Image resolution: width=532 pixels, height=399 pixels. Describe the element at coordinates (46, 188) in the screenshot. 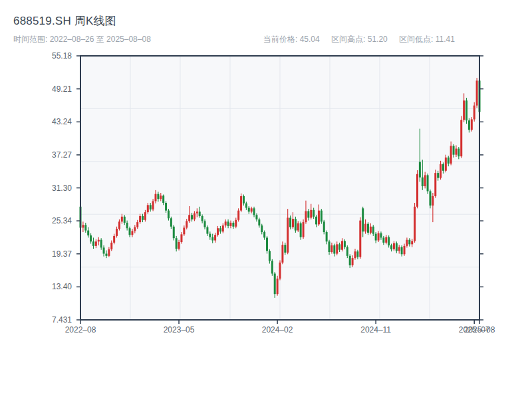

I see `y-tick-label: 31.30` at that location.